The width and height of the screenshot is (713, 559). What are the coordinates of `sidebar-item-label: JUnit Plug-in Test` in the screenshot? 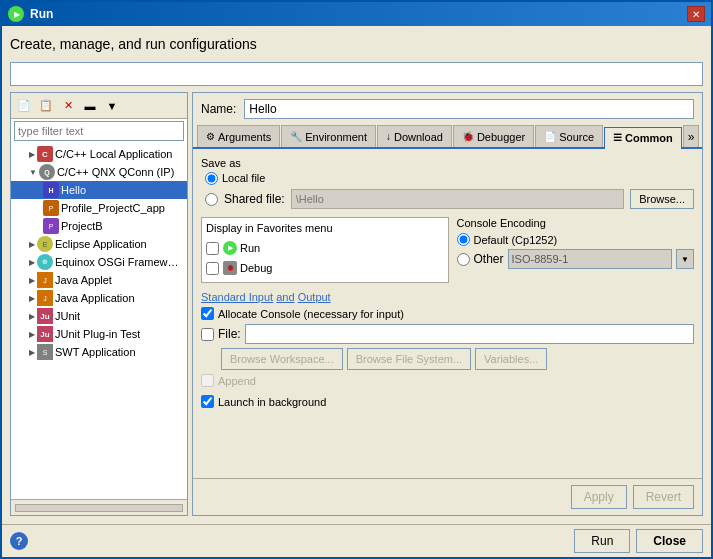 It's located at (98, 334).